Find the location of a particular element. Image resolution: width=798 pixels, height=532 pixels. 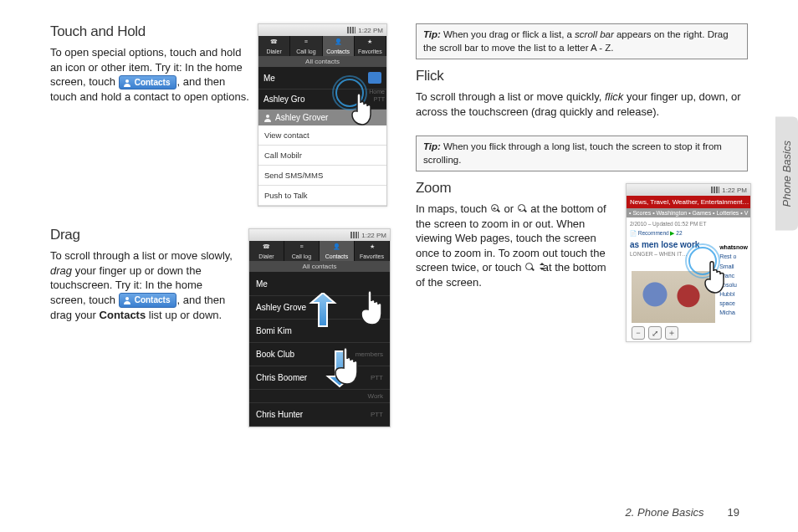

side-tab: Phone Basics is located at coordinates (786, 174).